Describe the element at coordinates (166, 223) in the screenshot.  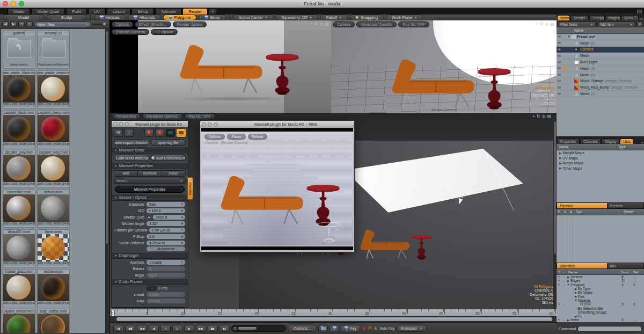
I see `shutter-angle-field: 4.32°▶` at that location.